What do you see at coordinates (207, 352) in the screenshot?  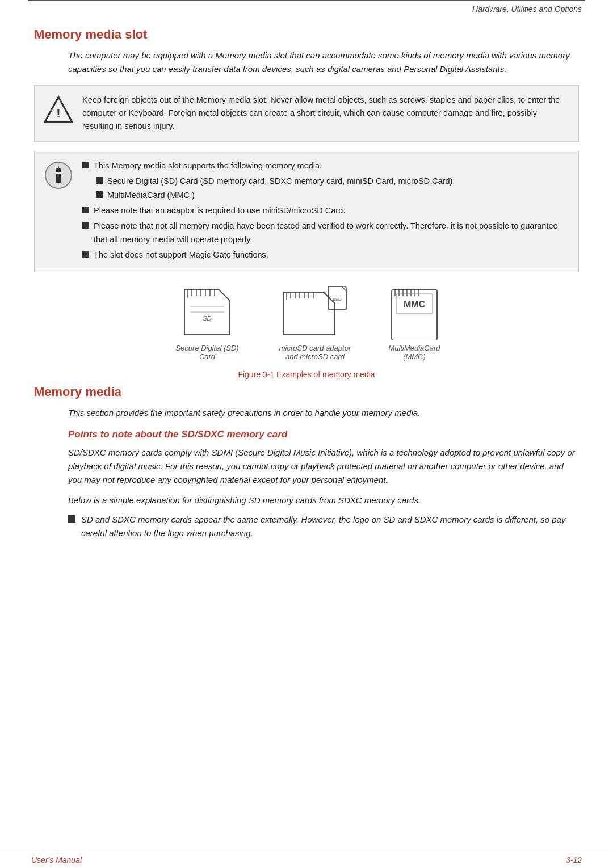 I see `figure-caption-sd: Secure Digital (SD) Card` at bounding box center [207, 352].